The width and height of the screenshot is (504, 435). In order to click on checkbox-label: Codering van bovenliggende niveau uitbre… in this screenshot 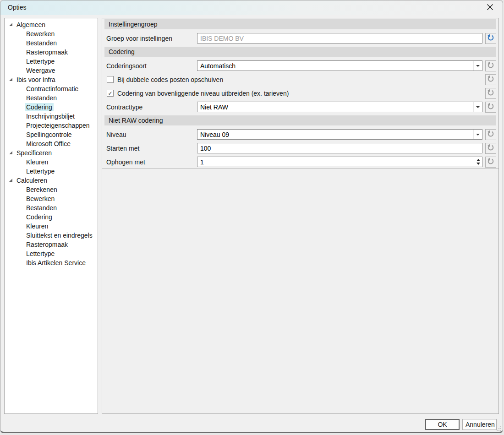, I will do `click(203, 93)`.